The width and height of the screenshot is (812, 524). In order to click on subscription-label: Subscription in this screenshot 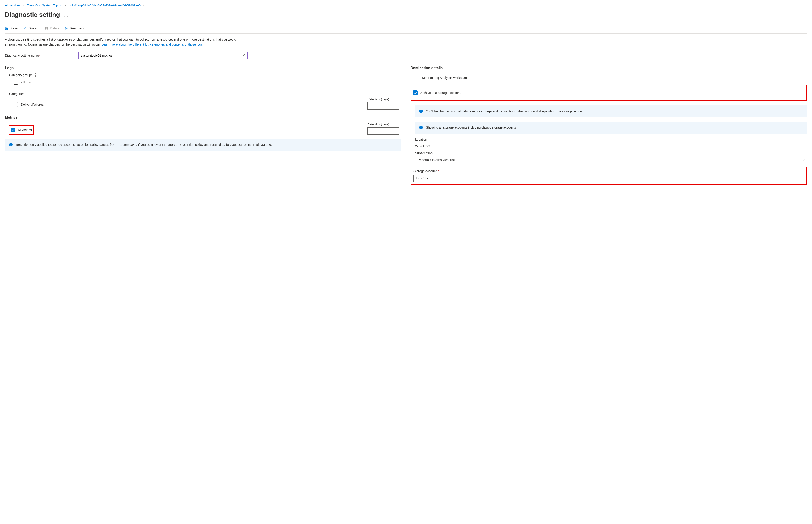, I will do `click(611, 153)`.